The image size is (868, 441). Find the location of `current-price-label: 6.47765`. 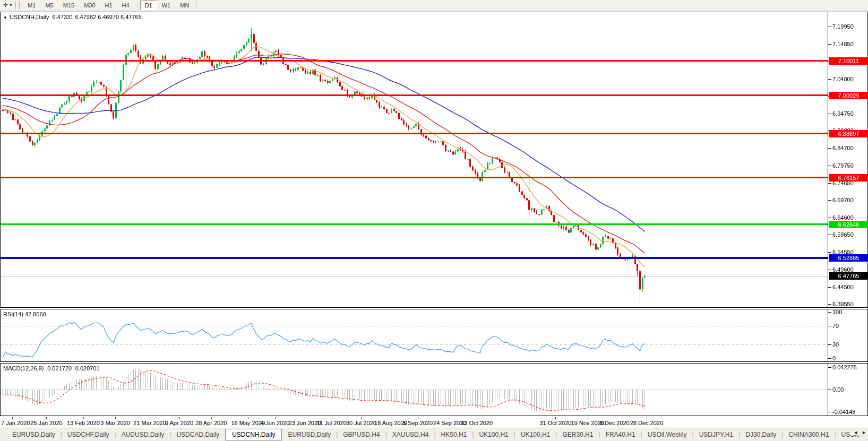

current-price-label: 6.47765 is located at coordinates (848, 276).